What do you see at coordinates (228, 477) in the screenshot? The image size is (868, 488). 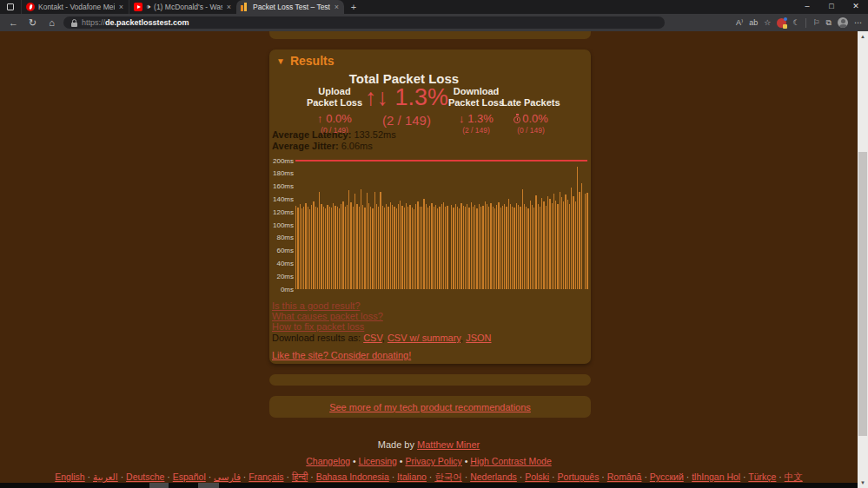 I see `language-link: فارسی` at bounding box center [228, 477].